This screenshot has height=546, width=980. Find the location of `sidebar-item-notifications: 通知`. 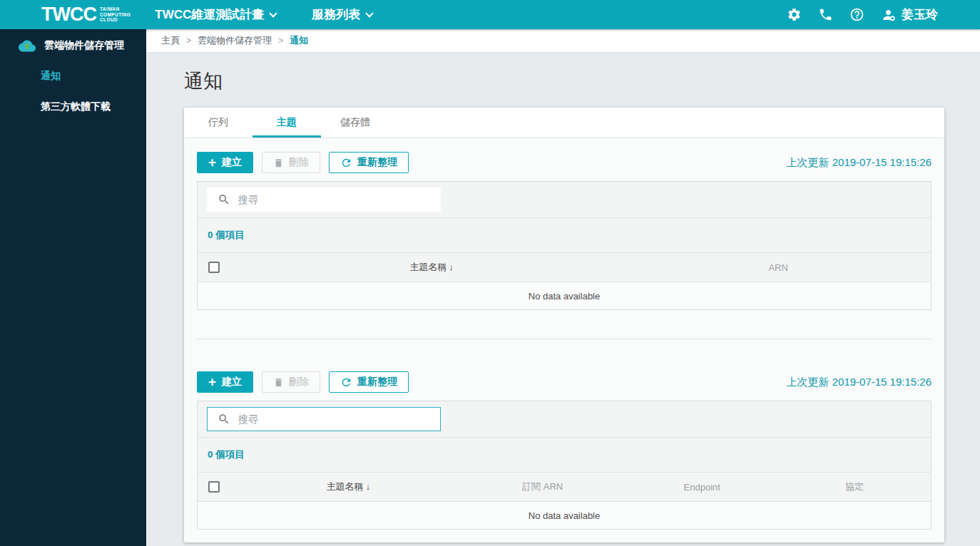

sidebar-item-notifications: 通知 is located at coordinates (73, 76).